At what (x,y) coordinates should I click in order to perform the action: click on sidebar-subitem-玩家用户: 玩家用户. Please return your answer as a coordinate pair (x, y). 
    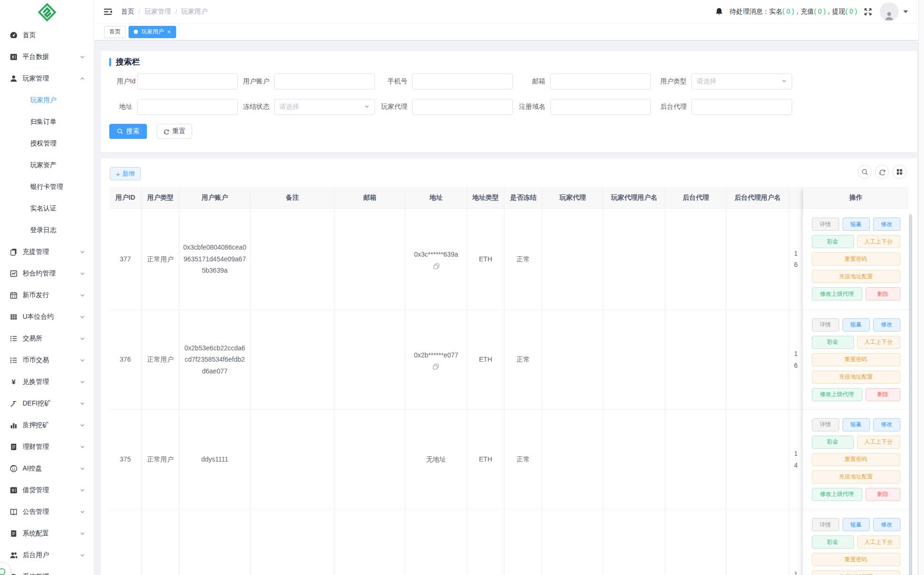
    Looking at the image, I should click on (47, 100).